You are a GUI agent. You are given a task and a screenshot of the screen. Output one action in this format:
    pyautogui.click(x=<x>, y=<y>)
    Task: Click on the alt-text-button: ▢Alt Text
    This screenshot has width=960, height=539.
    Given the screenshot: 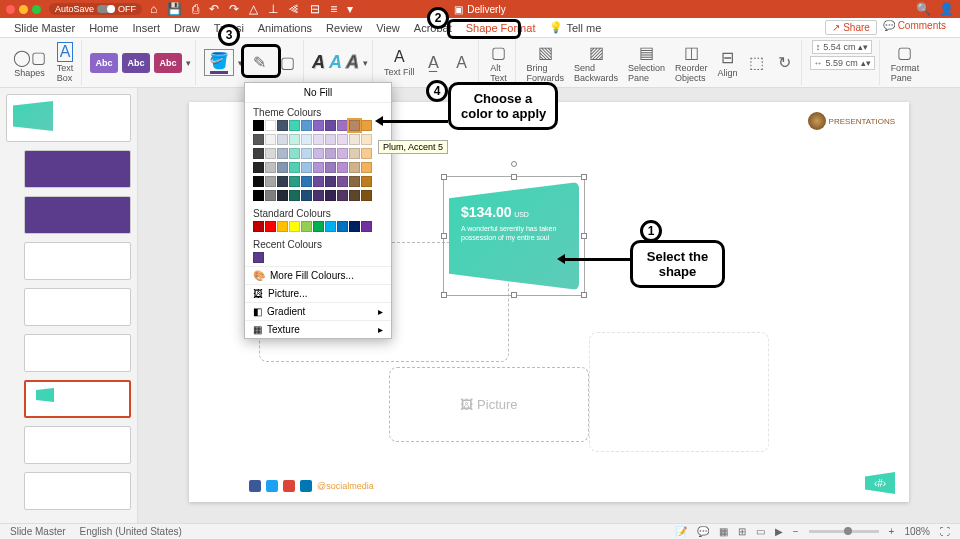 What is the action you would take?
    pyautogui.click(x=499, y=63)
    